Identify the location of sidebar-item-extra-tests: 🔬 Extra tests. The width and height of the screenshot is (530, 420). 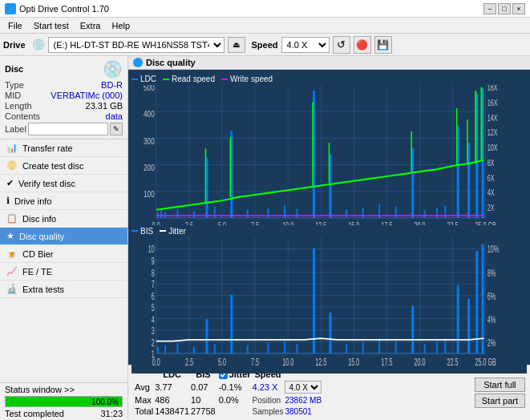
(64, 289).